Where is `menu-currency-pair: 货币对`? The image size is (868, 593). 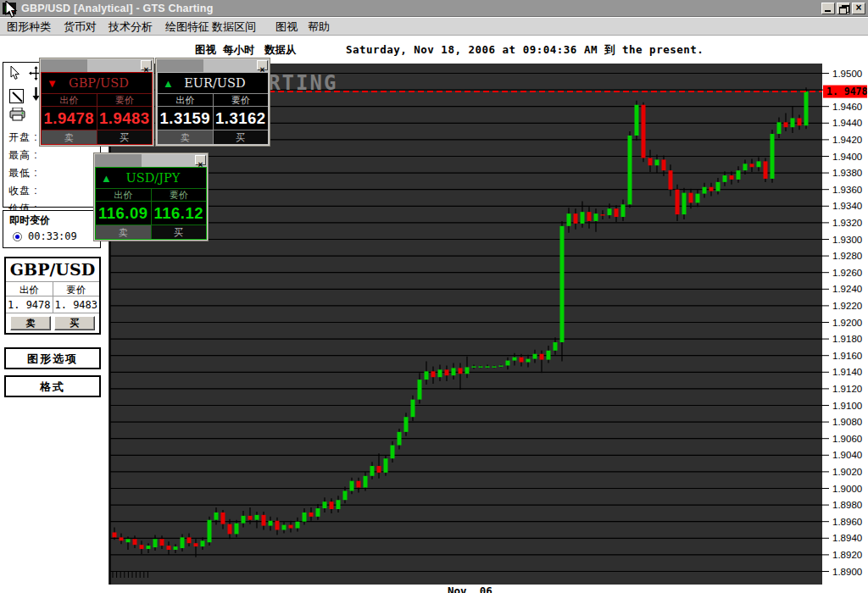
menu-currency-pair: 货币对 is located at coordinates (80, 27).